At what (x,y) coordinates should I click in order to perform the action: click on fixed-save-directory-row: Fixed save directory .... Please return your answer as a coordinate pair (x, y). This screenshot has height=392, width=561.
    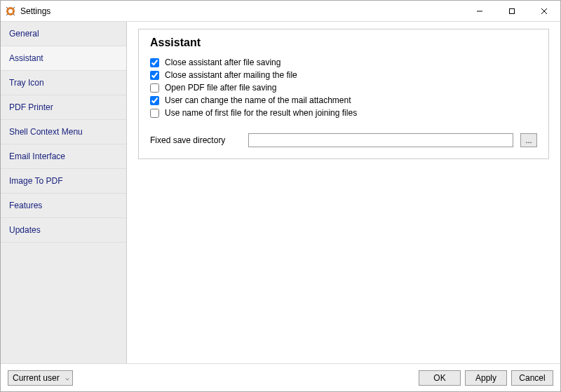
    Looking at the image, I should click on (344, 140).